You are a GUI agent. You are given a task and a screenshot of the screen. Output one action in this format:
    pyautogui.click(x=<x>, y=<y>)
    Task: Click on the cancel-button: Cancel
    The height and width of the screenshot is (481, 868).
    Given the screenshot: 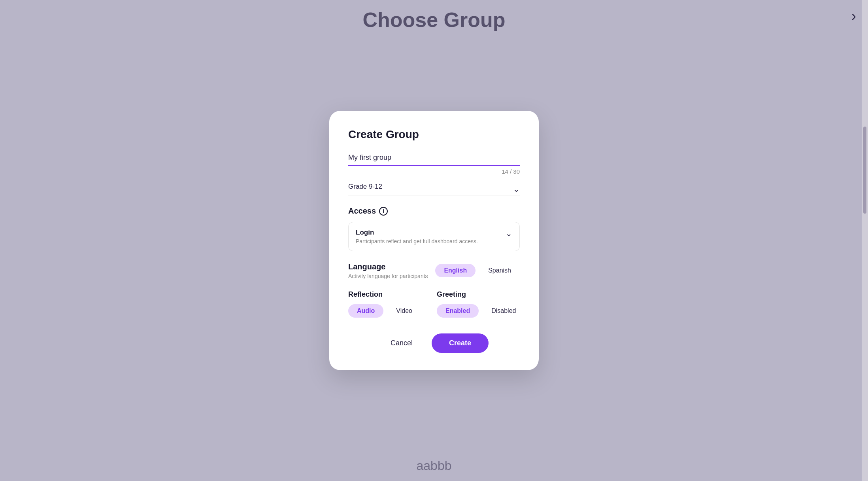 What is the action you would take?
    pyautogui.click(x=402, y=343)
    